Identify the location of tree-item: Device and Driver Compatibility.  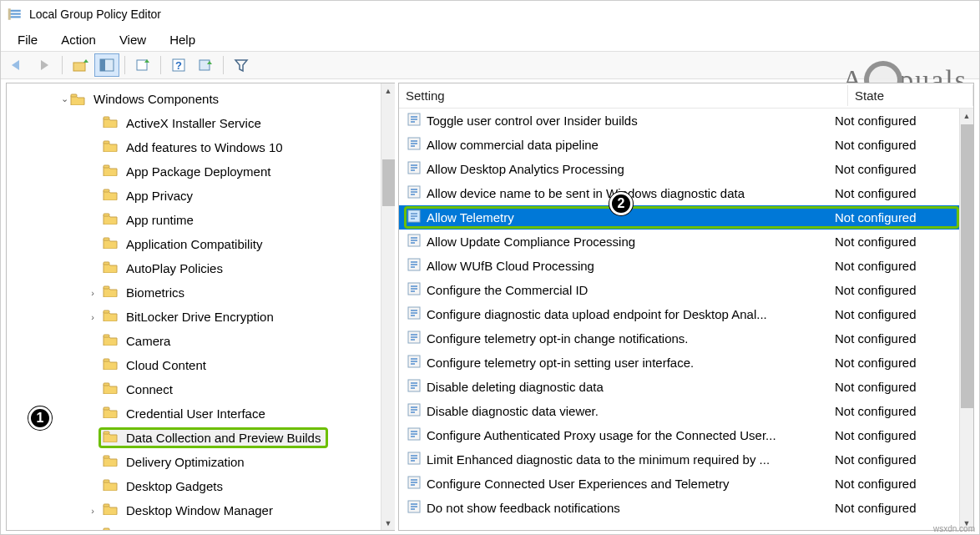
(194, 526).